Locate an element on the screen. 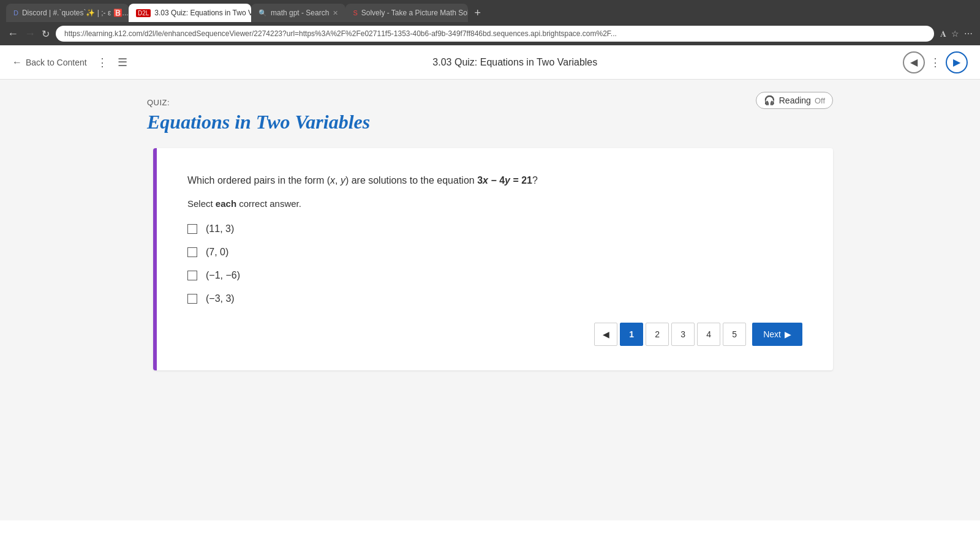 The height and width of the screenshot is (551, 980). tab-quiz-label: 3.03 Quiz: Equations in Two Varia... is located at coordinates (203, 13).